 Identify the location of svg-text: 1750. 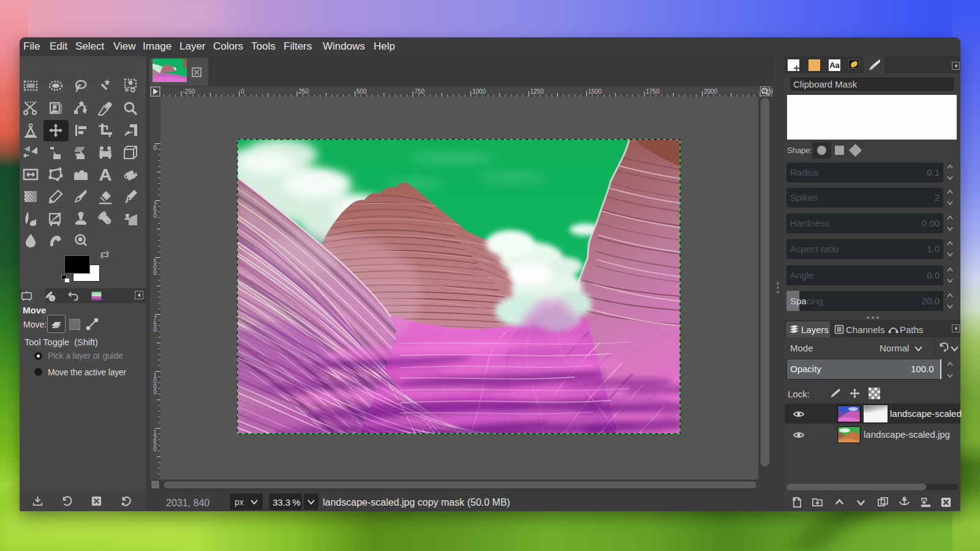
(653, 92).